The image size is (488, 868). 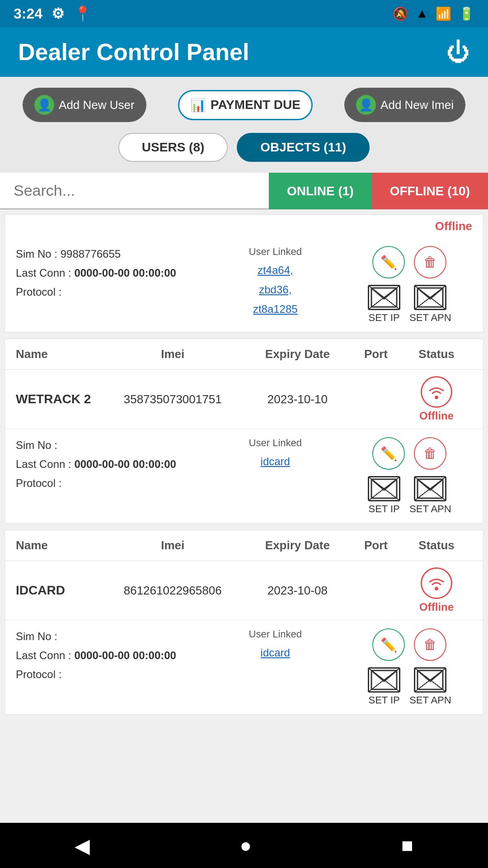 What do you see at coordinates (430, 304) in the screenshot?
I see `set-apn-button-1: SET APN` at bounding box center [430, 304].